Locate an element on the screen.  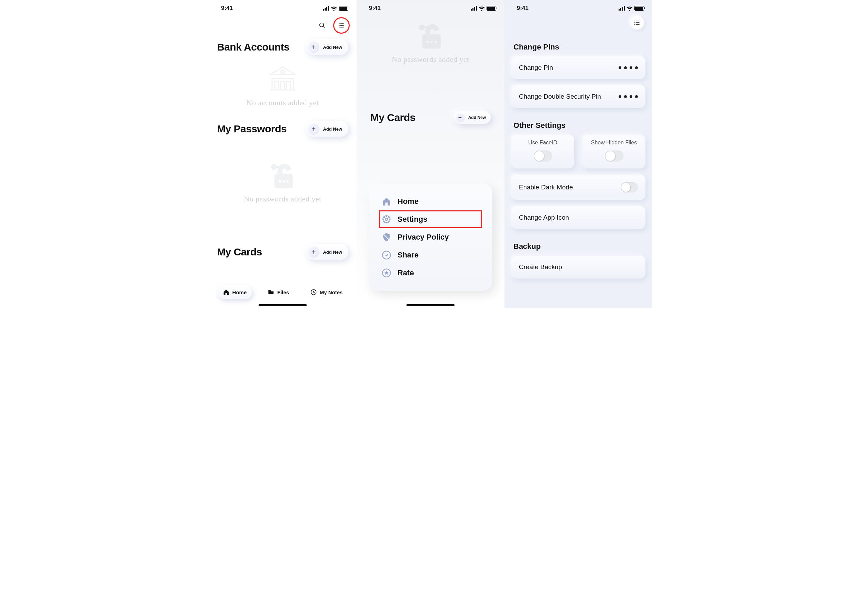
folder-icon is located at coordinates (271, 292).